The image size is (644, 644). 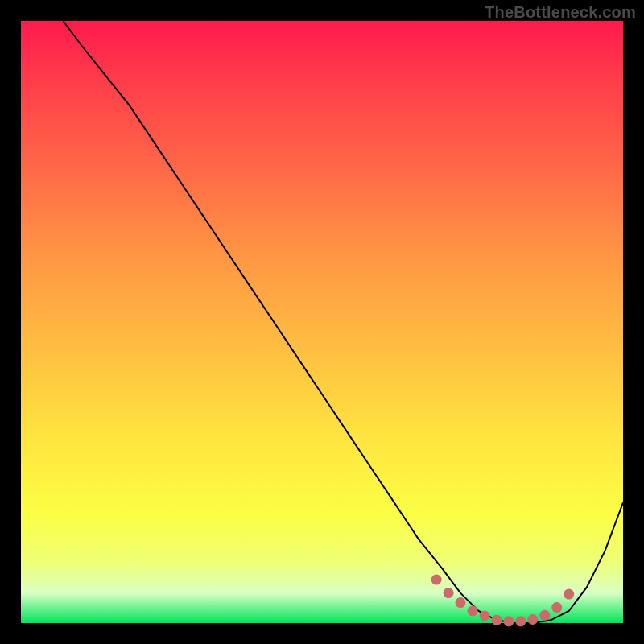 What do you see at coordinates (560, 13) in the screenshot?
I see `watermark-text: TheBottleneck.com` at bounding box center [560, 13].